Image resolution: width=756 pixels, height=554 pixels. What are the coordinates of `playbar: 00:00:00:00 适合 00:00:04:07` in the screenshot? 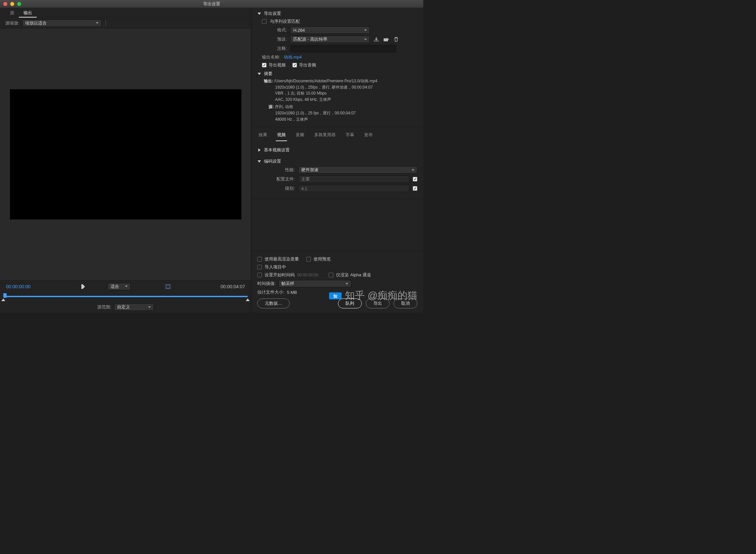 It's located at (125, 286).